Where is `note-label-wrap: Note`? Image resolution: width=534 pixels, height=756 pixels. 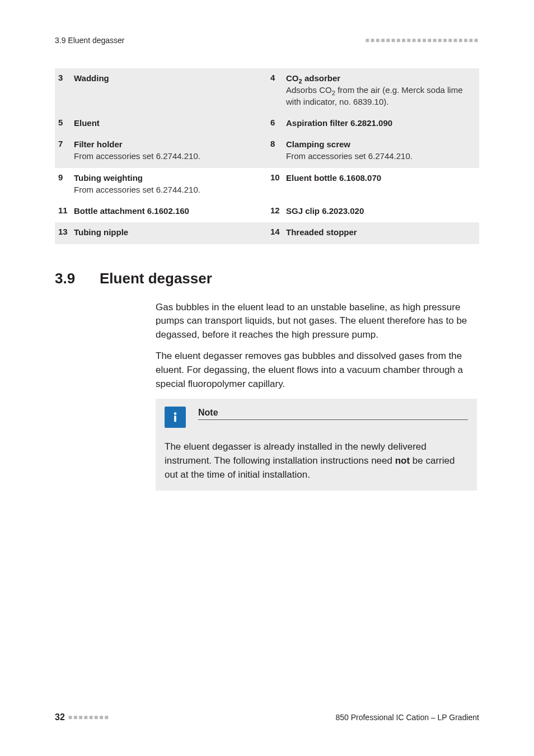
note-label-wrap: Note is located at coordinates (333, 413).